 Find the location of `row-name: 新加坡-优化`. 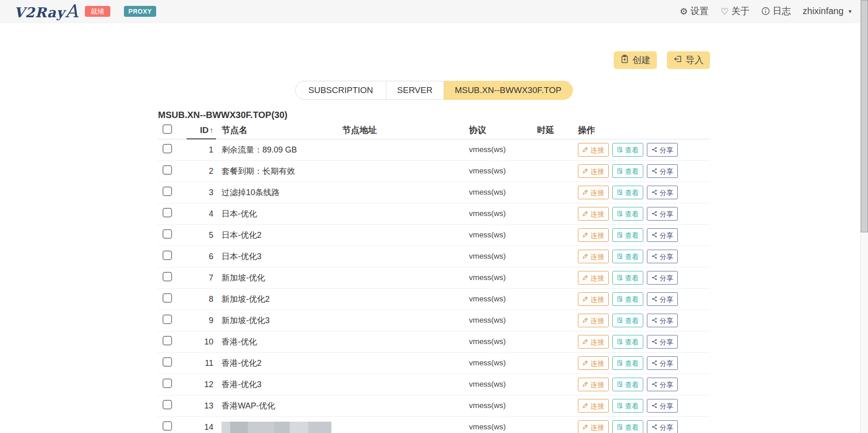

row-name: 新加坡-优化 is located at coordinates (278, 278).